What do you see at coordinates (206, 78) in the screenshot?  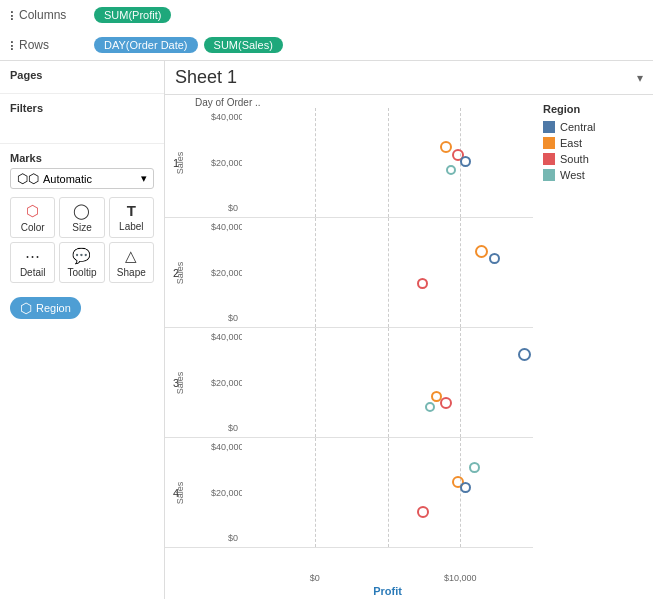 I see `sheet-title: Sheet 1` at bounding box center [206, 78].